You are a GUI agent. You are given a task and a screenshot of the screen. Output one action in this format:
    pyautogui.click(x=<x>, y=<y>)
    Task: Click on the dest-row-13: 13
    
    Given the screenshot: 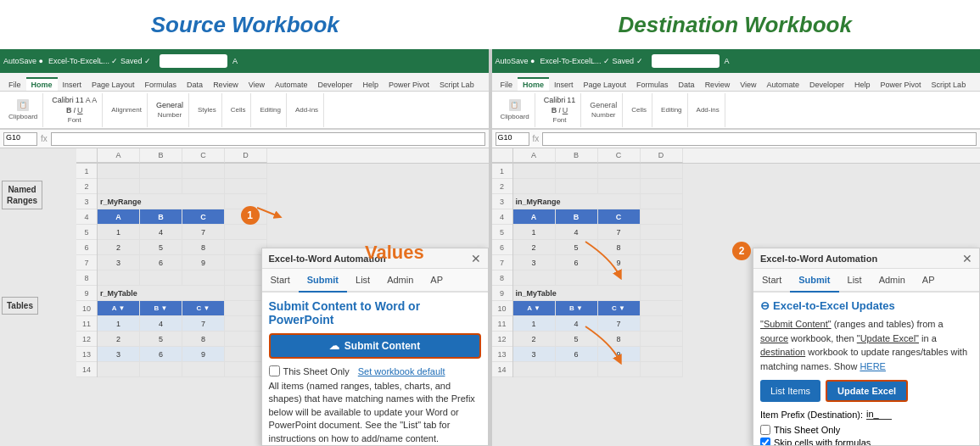 What is the action you would take?
    pyautogui.click(x=502, y=354)
    